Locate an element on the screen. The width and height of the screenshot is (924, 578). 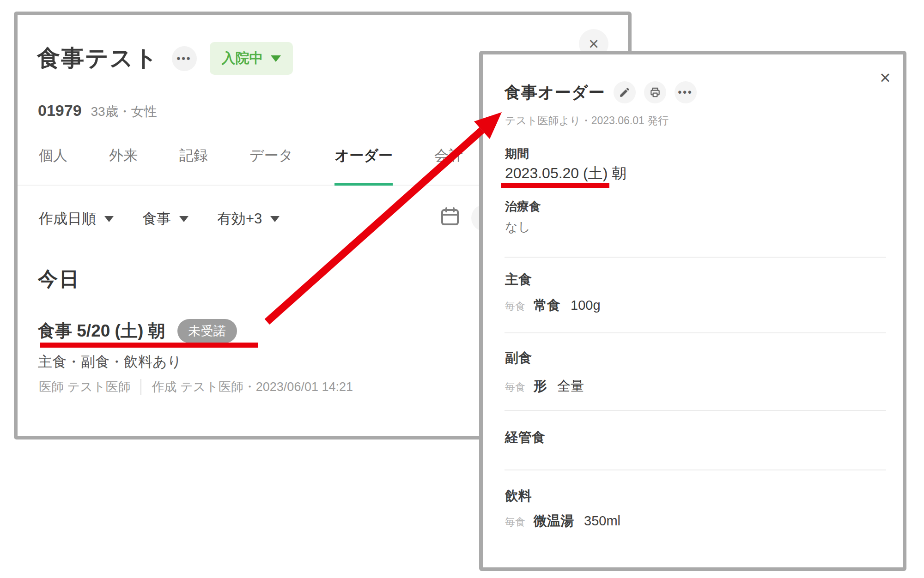
printer-icon is located at coordinates (655, 92).